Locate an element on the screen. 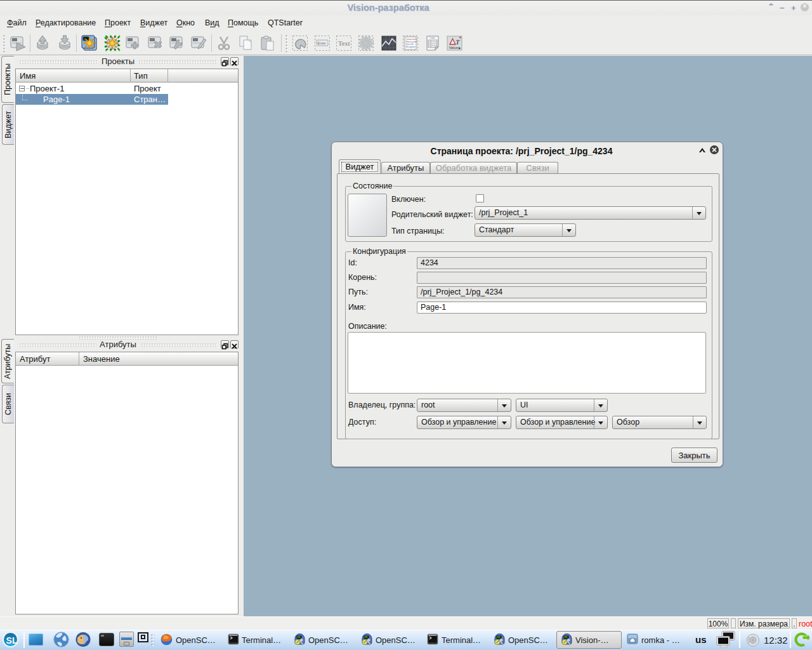 This screenshot has height=650, width=812. svg-text: Order is located at coordinates (433, 38).